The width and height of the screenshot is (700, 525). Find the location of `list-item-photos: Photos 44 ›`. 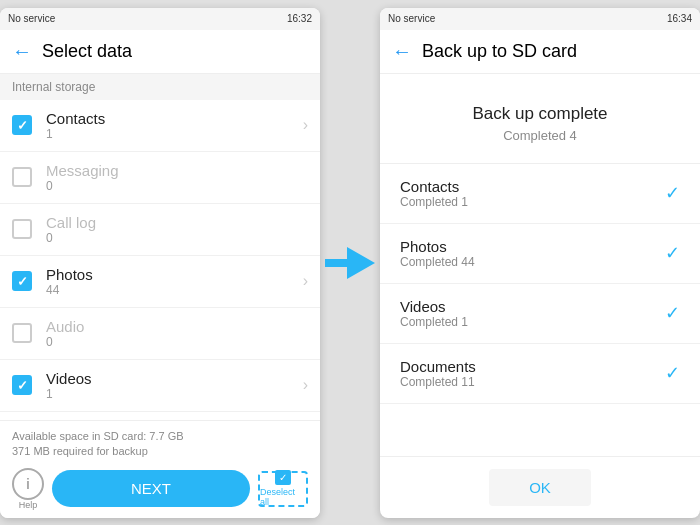

list-item-photos: Photos 44 › is located at coordinates (160, 282).